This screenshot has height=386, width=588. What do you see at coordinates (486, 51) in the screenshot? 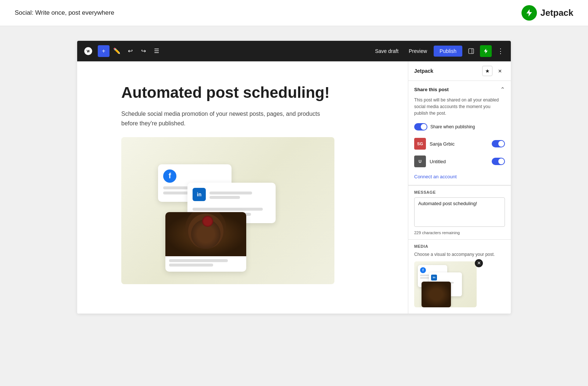
I see `jetpack-sidebar-button` at bounding box center [486, 51].